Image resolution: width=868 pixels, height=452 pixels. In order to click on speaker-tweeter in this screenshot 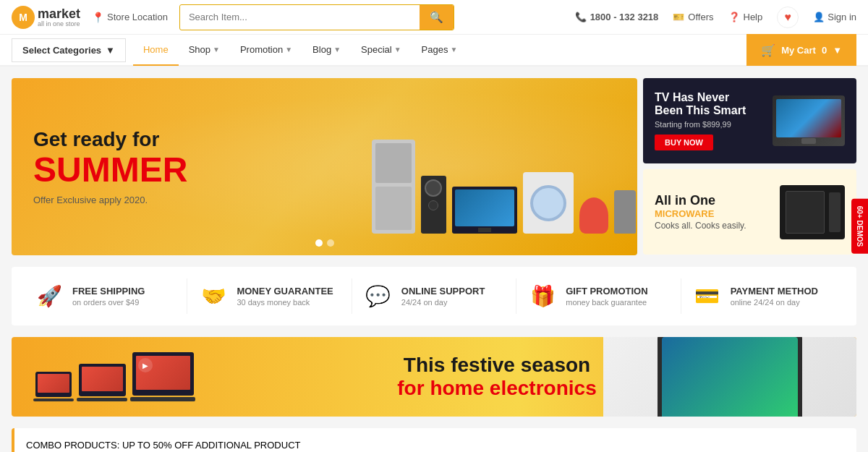, I will do `click(433, 205)`.